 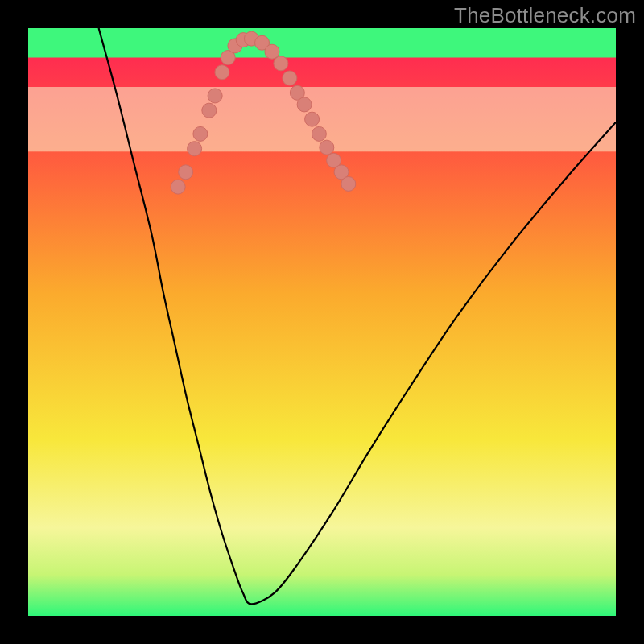 I want to click on watermark-text: TheBottleneck.com, so click(x=545, y=16).